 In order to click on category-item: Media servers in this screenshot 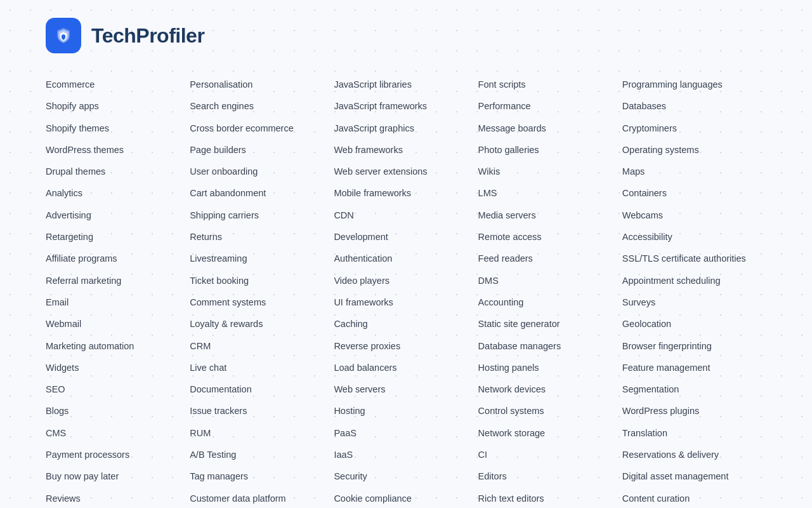, I will do `click(551, 215)`.